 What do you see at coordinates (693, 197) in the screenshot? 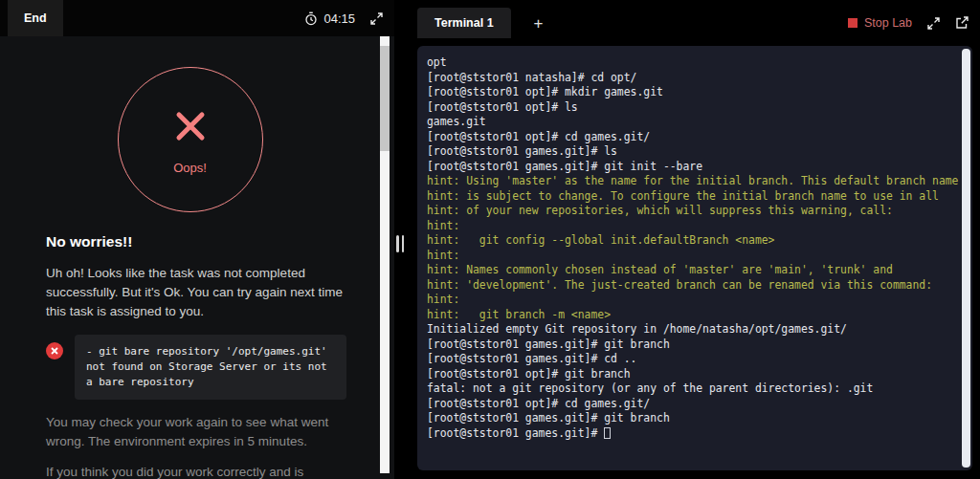
I see `terminal-line: hint: is subject to change. To configure…` at bounding box center [693, 197].